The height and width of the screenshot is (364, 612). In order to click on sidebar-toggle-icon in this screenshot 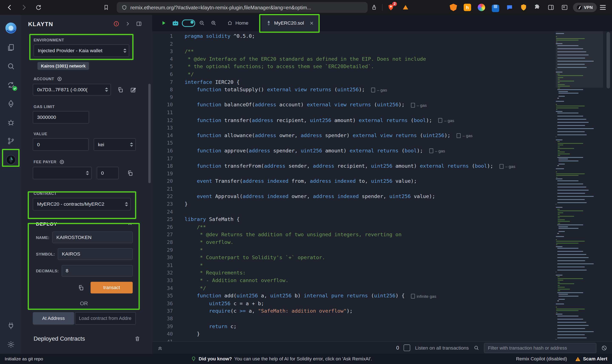, I will do `click(551, 7)`.